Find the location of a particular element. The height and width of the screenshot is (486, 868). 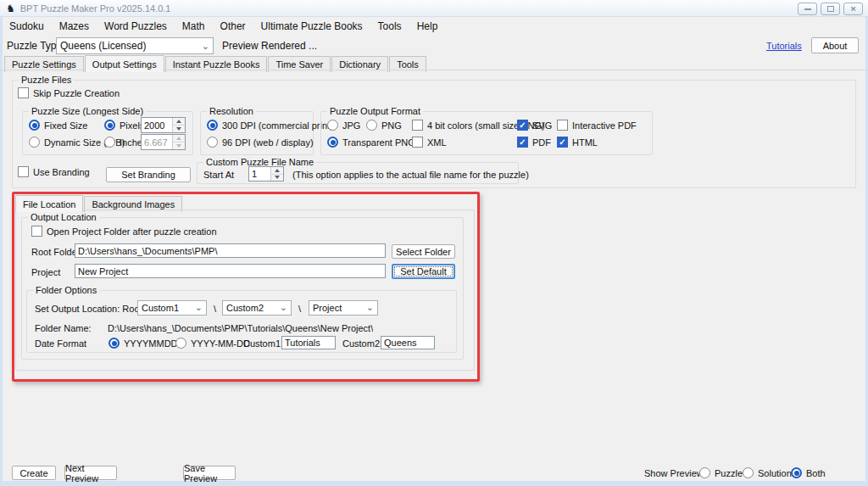

preview-both-radio: Both is located at coordinates (809, 473).